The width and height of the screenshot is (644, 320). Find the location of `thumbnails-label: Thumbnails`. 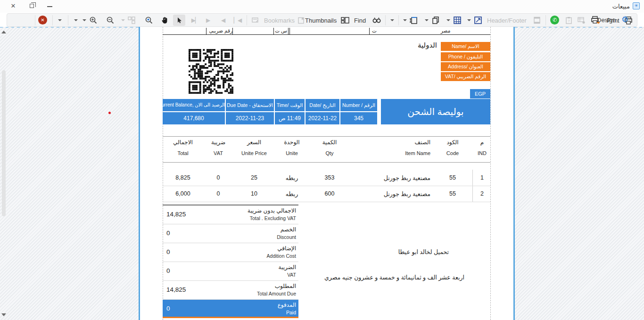

thumbnails-label: Thumbnails is located at coordinates (321, 21).